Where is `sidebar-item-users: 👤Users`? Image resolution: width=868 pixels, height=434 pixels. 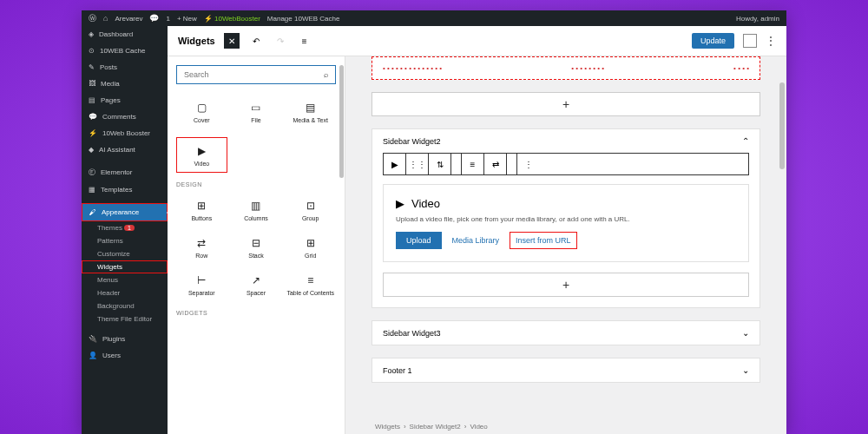
sidebar-item-users: 👤Users is located at coordinates (125, 356).